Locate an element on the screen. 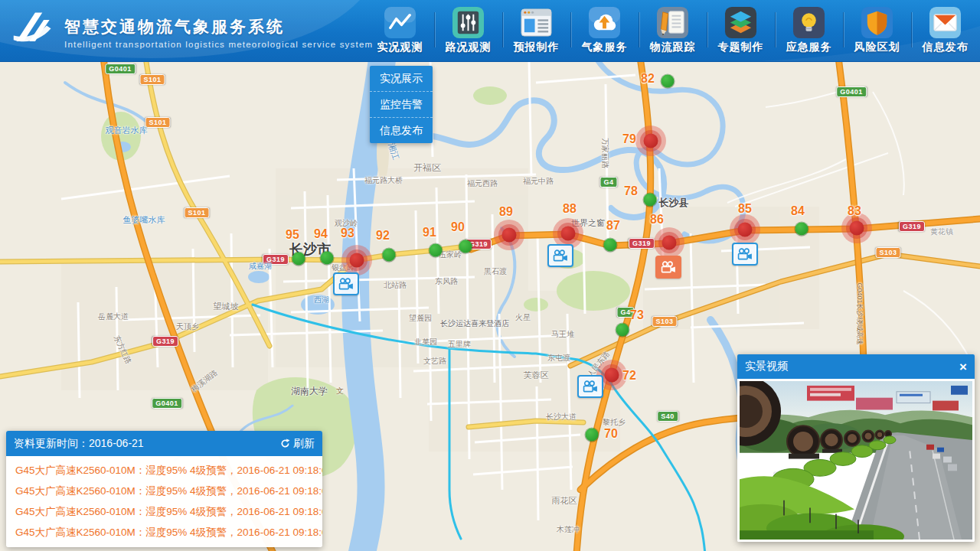 The height and width of the screenshot is (551, 980). map-place-label: 黎托乡 is located at coordinates (614, 422).